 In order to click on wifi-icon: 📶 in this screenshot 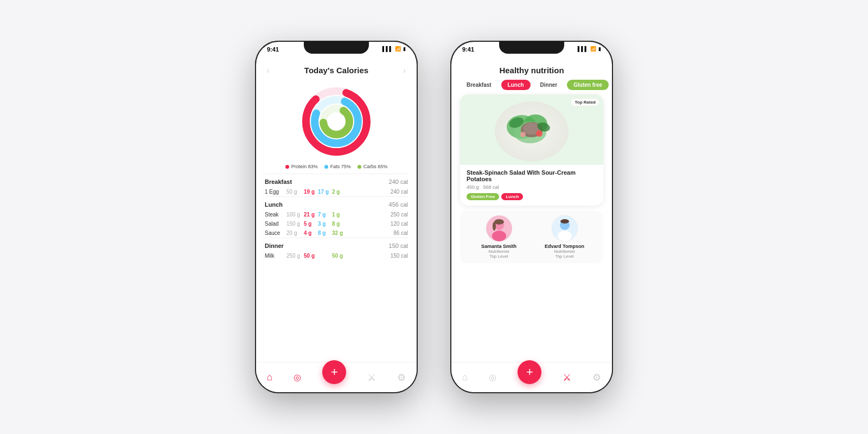, I will do `click(398, 49)`.